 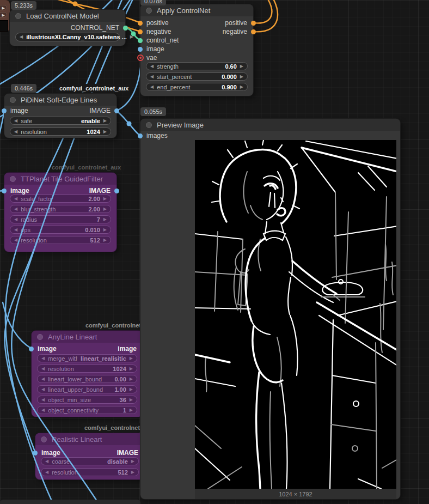 What do you see at coordinates (21, 37) in the screenshot?
I see `prev-option-arrow-icon: ◀` at bounding box center [21, 37].